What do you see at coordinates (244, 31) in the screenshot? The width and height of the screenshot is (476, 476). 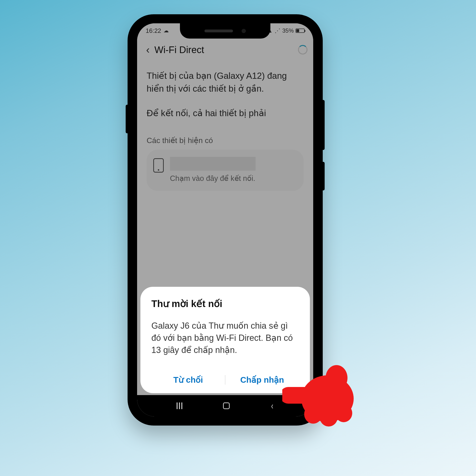 I see `front-camera` at bounding box center [244, 31].